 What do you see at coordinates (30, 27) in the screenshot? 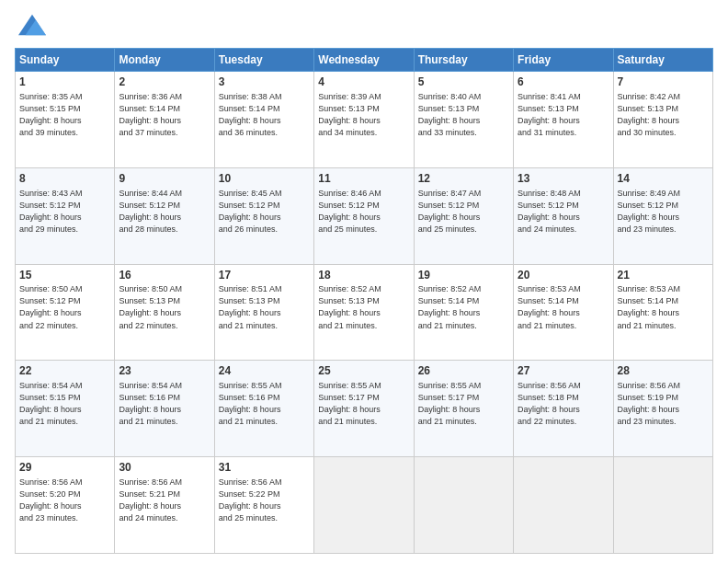
I see `logo` at bounding box center [30, 27].